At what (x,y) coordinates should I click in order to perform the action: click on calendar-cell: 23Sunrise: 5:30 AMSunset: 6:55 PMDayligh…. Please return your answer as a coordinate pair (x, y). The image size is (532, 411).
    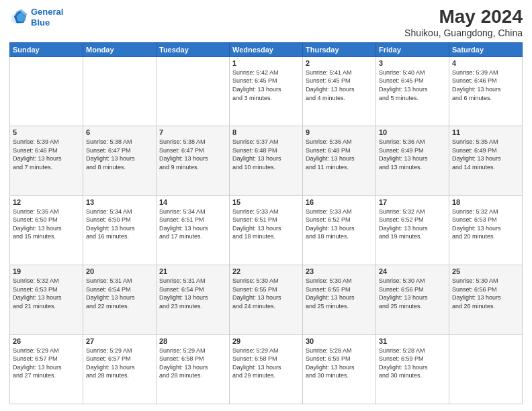
    Looking at the image, I should click on (340, 300).